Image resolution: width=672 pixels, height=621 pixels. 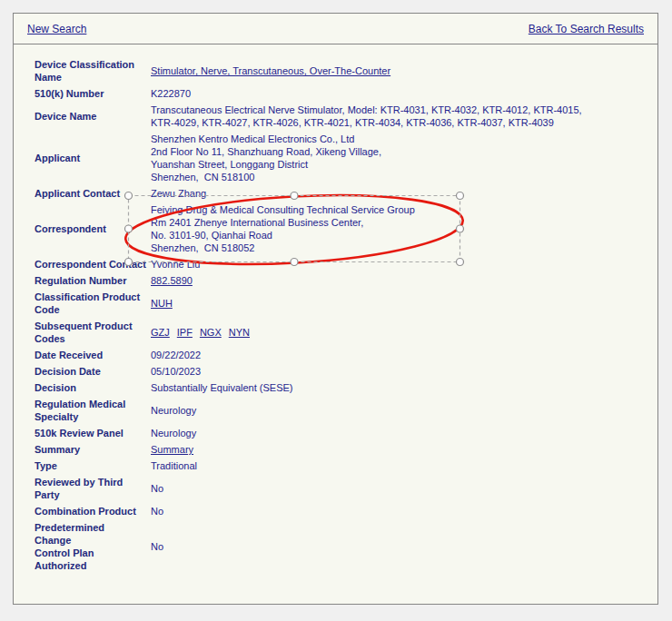 What do you see at coordinates (400, 210) in the screenshot?
I see `field-value-line: Feiying Drug & Medical Consulting Techni…` at bounding box center [400, 210].